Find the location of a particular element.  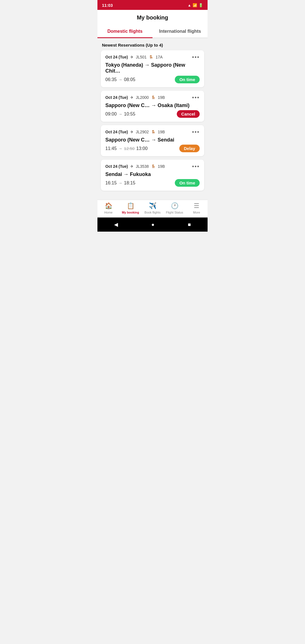

content-area: Newest Reservations (Up to 4) Oct 24 (Tu… is located at coordinates (152, 119).